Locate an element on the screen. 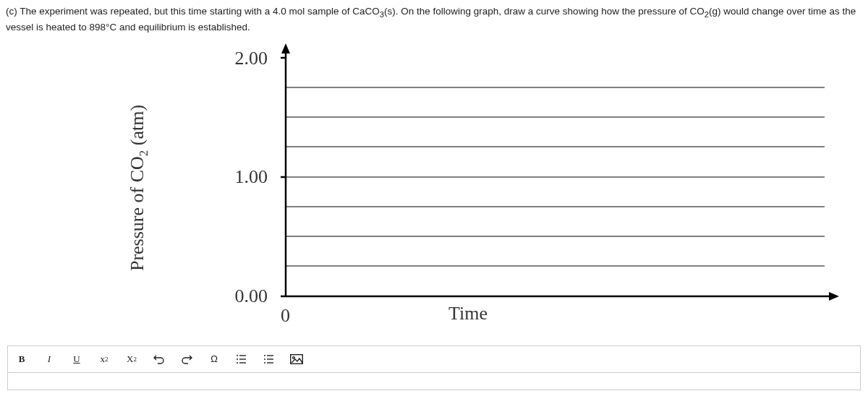 Image resolution: width=868 pixels, height=417 pixels. numbered-list-icon is located at coordinates (269, 359).